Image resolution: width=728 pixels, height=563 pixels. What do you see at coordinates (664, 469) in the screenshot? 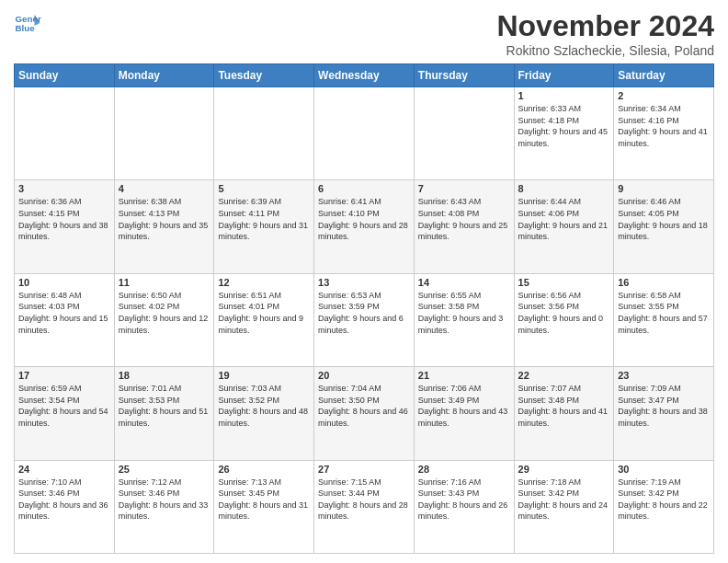
I see `day-number: 30` at bounding box center [664, 469].